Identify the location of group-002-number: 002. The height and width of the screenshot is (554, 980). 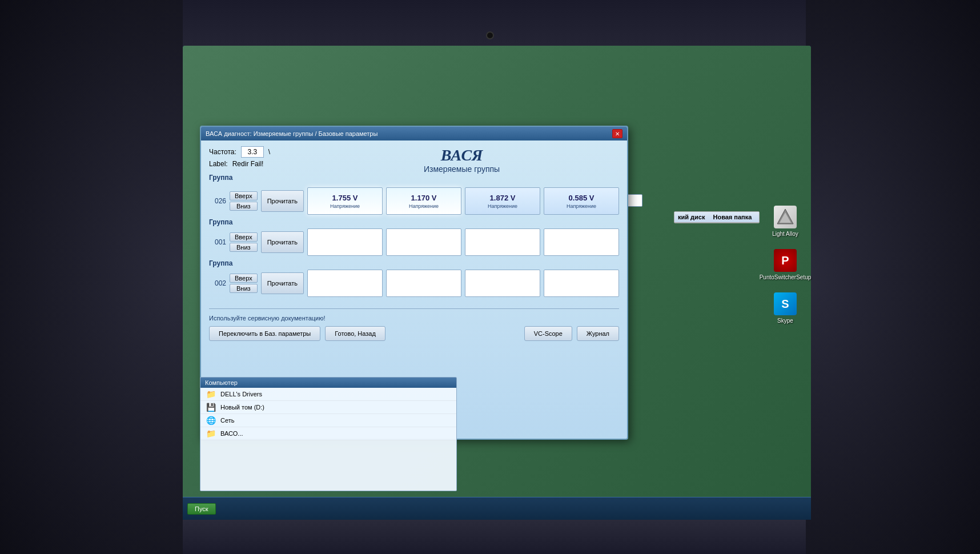
(218, 283).